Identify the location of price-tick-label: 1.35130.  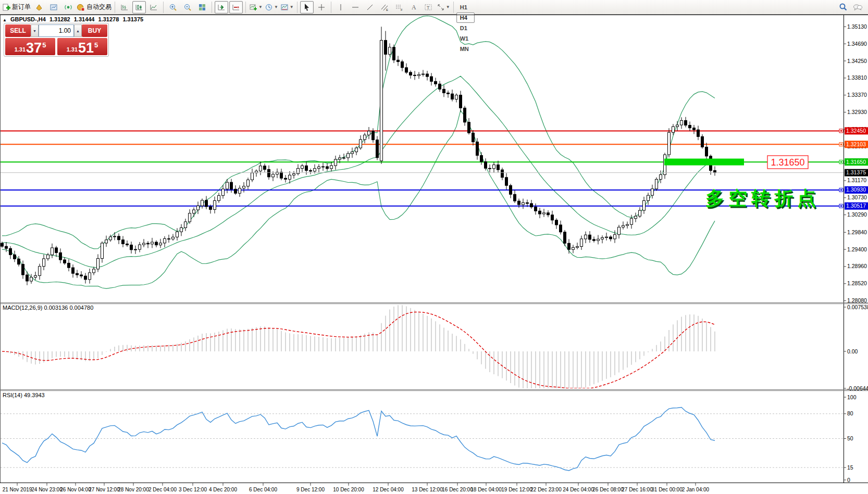
(857, 27).